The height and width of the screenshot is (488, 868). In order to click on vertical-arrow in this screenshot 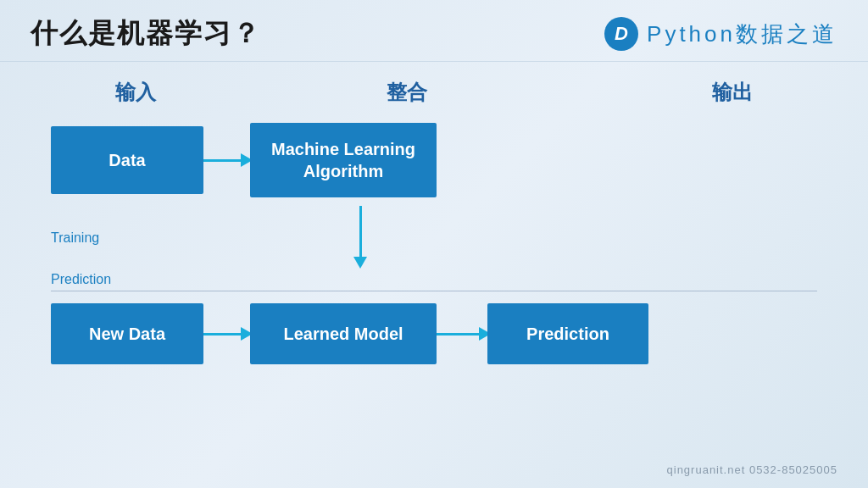, I will do `click(360, 237)`.